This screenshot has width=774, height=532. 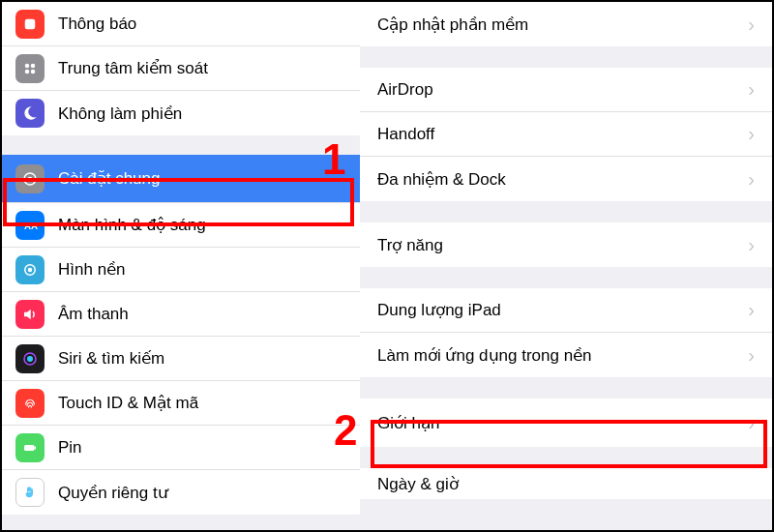 What do you see at coordinates (566, 484) in the screenshot?
I see `group-datetime: Ngày & giờ` at bounding box center [566, 484].